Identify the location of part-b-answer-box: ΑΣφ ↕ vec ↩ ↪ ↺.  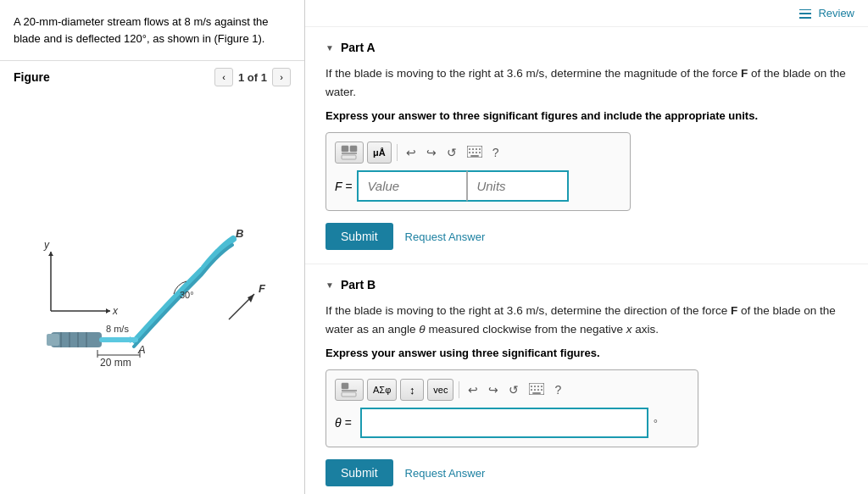
(512, 408).